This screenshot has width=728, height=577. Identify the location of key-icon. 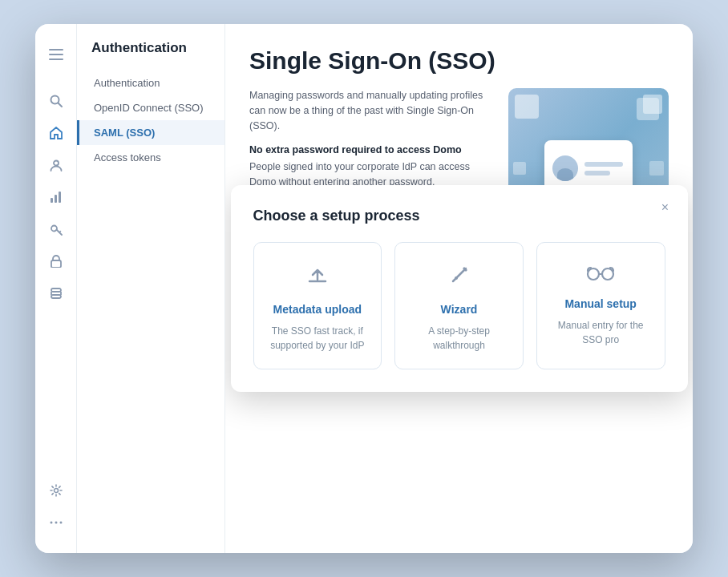
(56, 229).